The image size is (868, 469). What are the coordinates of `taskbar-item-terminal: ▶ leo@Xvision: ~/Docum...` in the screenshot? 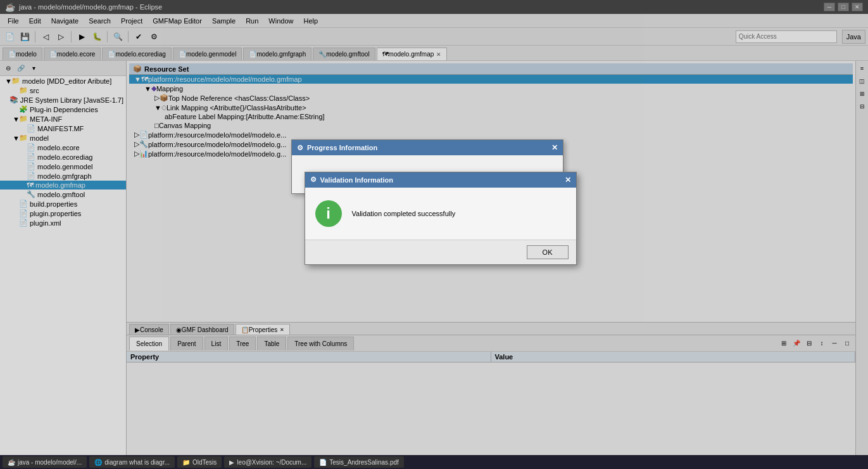 It's located at (268, 462).